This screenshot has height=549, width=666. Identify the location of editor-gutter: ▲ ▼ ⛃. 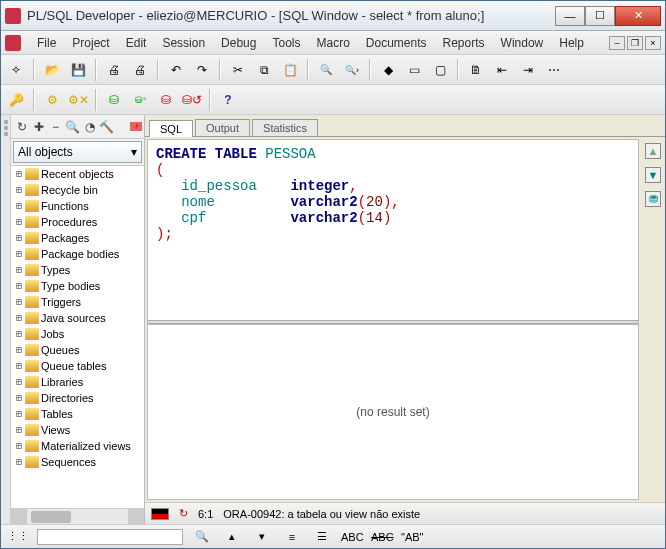
(653, 320).